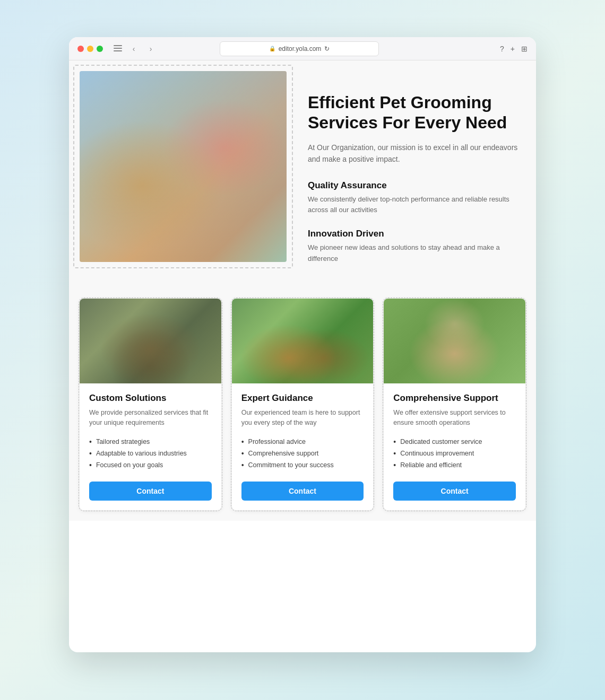  I want to click on hero-text: Efficient Pet Grooming Services For Ever…, so click(417, 174).